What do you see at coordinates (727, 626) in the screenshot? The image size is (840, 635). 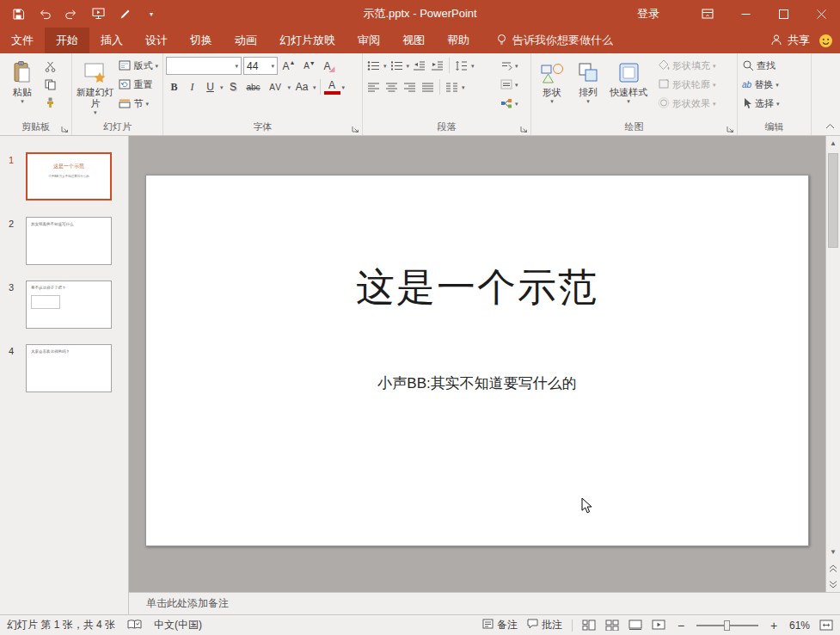 I see `zoom-slider` at bounding box center [727, 626].